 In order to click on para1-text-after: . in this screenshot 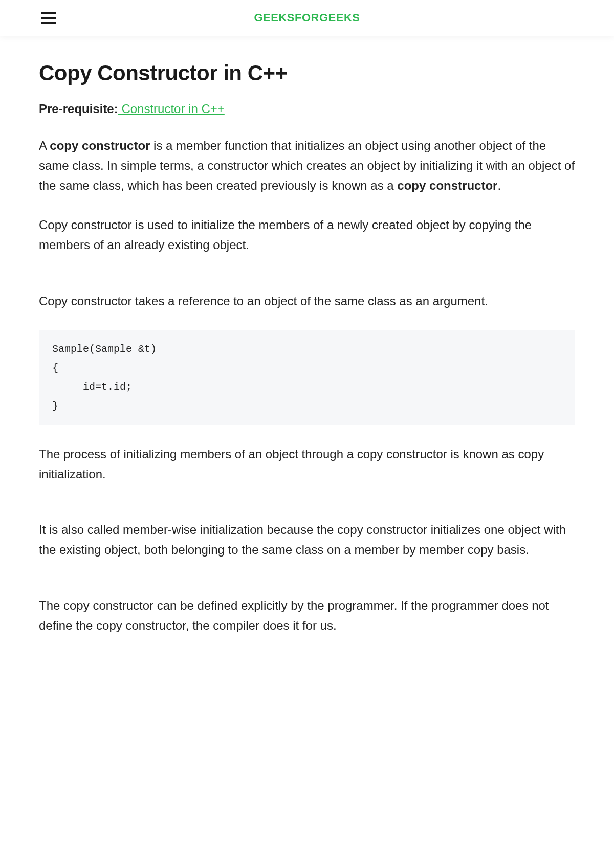, I will do `click(499, 185)`.